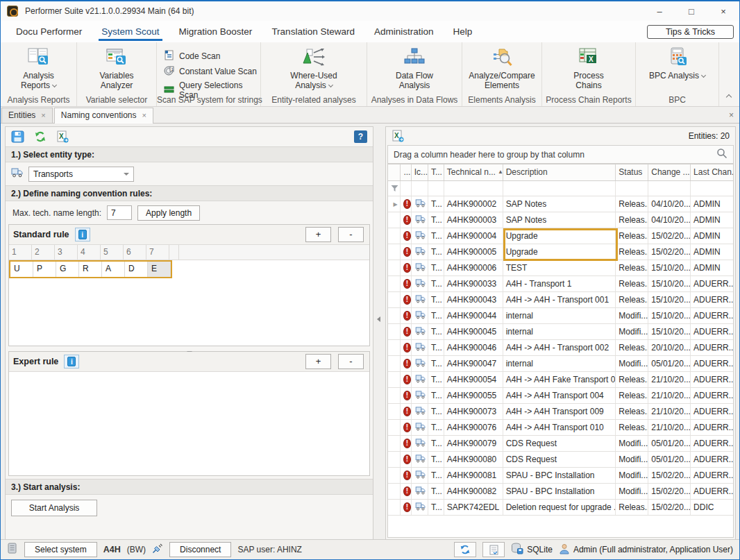  I want to click on collapse-ribbon-icon, so click(729, 97).